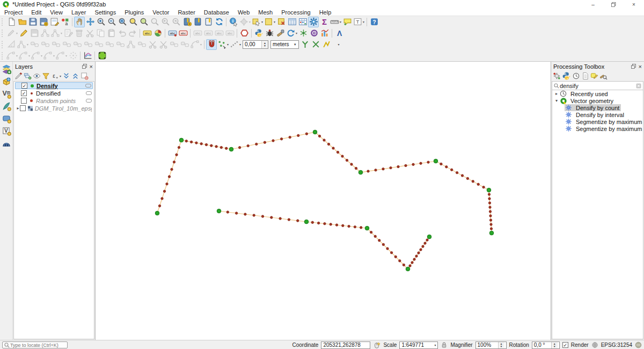  Describe the element at coordinates (11, 22) in the screenshot. I see `new-project` at that location.